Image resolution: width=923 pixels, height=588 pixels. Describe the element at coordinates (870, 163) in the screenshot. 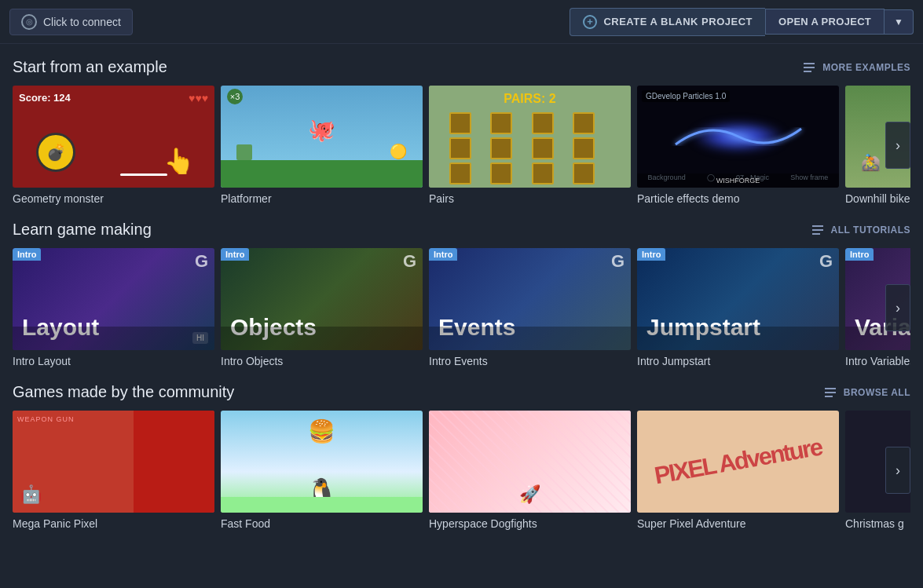

I see `downhill-char: 🚵` at that location.